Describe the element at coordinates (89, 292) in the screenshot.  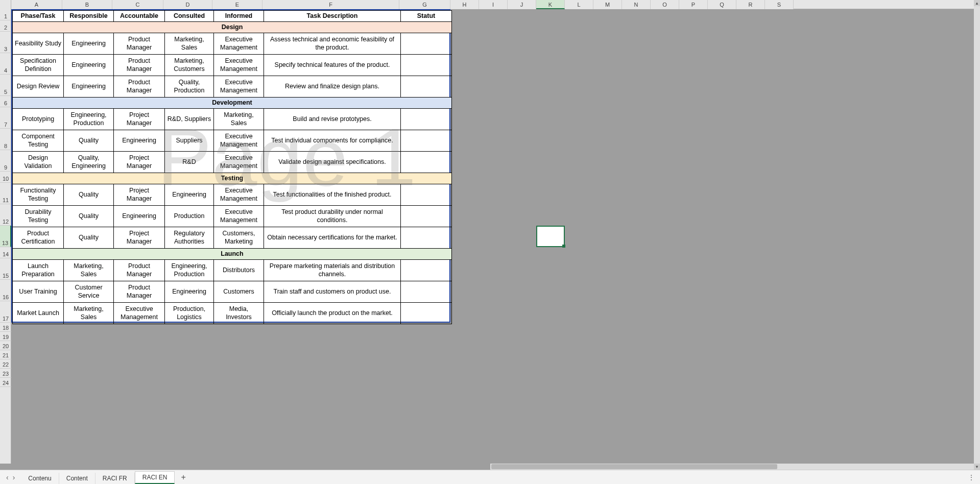
I see `cell: Customer Service` at that location.